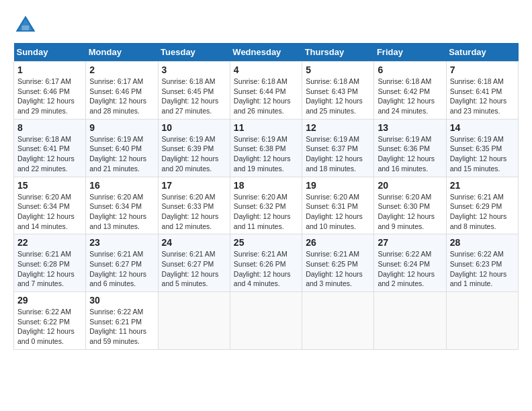  What do you see at coordinates (338, 212) in the screenshot?
I see `day-info: Sunrise: 6:20 AMSunset: 6:31 PMDaylight:…` at bounding box center [338, 212].